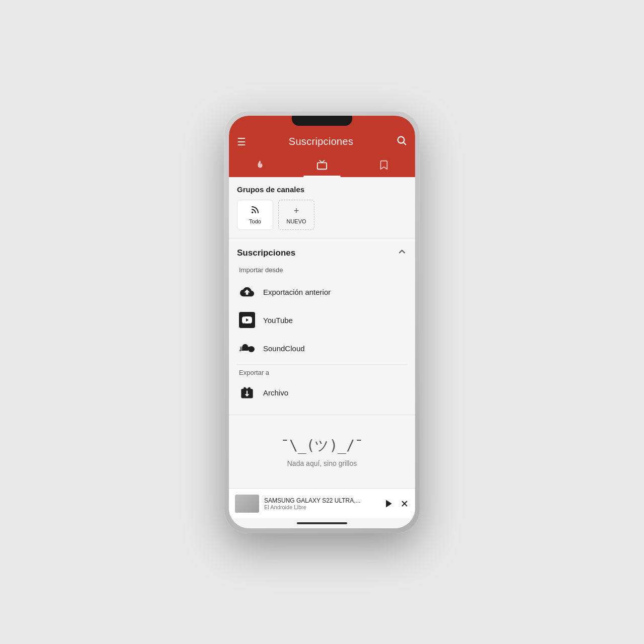 The width and height of the screenshot is (644, 644). What do you see at coordinates (278, 320) in the screenshot?
I see `youtube-label: YouTube` at bounding box center [278, 320].